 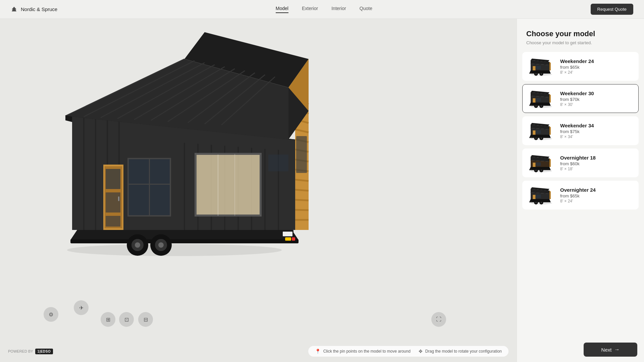 I want to click on model-name: Weekender 24, so click(x=596, y=61).